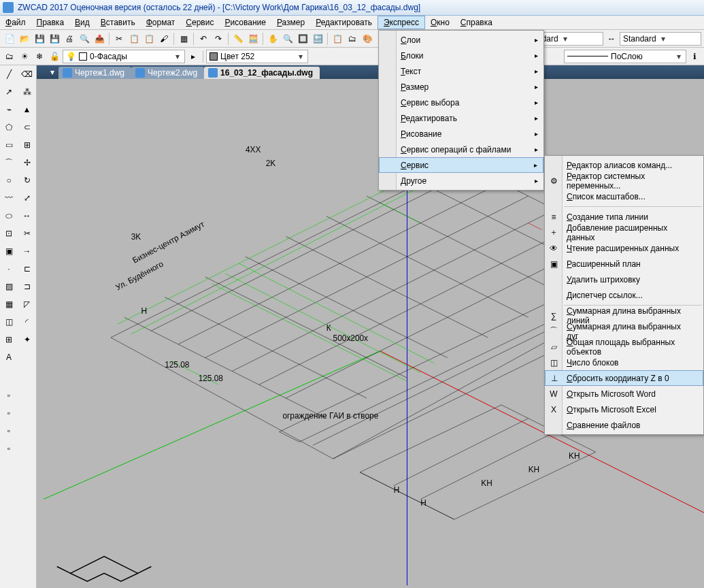 Image resolution: width=704 pixels, height=588 pixels. What do you see at coordinates (624, 410) in the screenshot?
I see `service-menu-item: XОткрыть Microsoft Excel` at bounding box center [624, 410].